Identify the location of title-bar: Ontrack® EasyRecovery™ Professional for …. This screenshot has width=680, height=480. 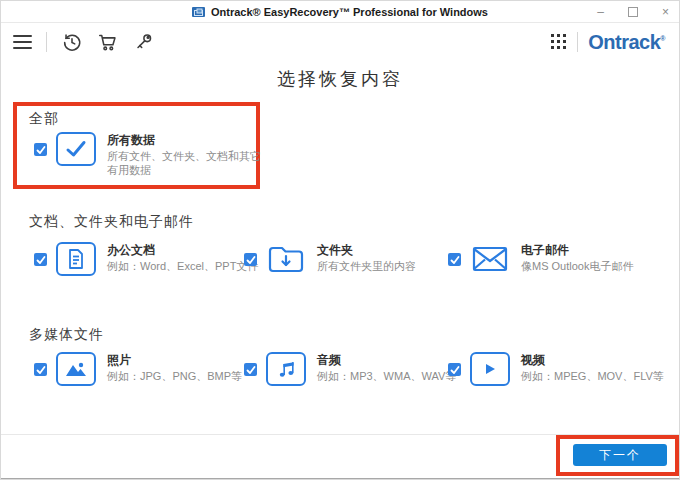
(340, 12).